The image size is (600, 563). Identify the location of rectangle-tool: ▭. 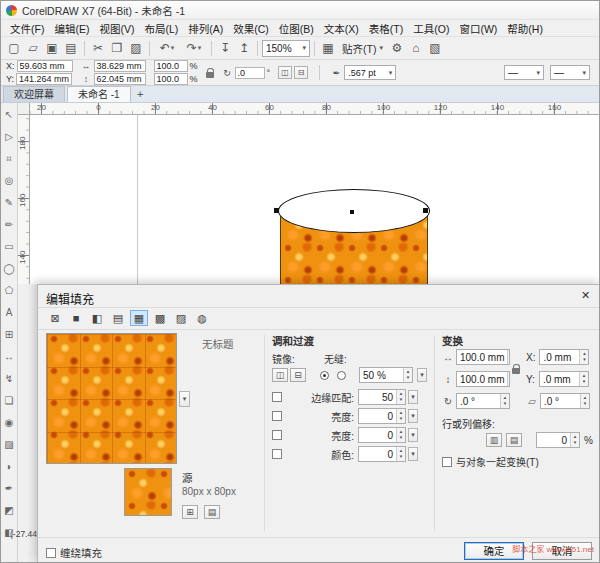
(10, 246).